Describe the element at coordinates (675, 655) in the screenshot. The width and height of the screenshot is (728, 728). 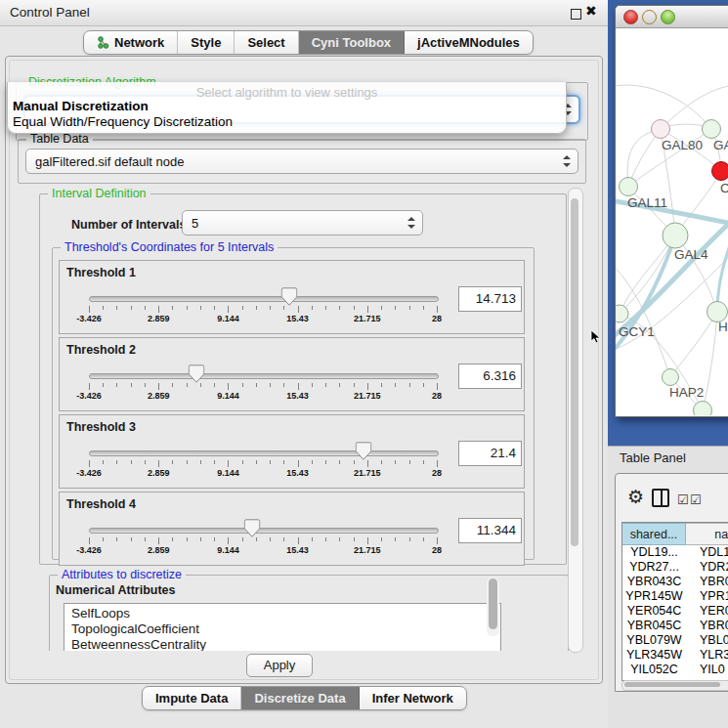
I see `table-row: YLR345WYLR3` at that location.